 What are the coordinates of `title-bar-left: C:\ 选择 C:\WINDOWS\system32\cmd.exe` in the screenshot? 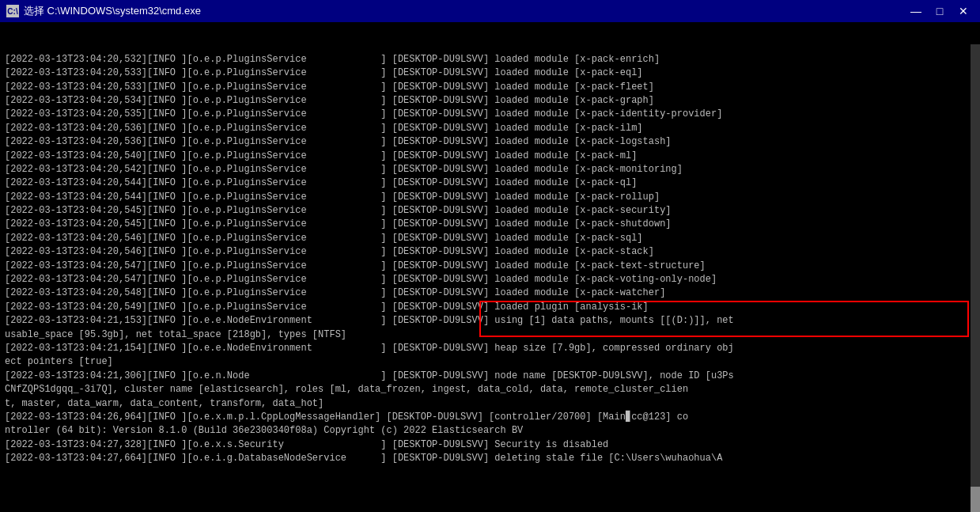 It's located at (104, 11).